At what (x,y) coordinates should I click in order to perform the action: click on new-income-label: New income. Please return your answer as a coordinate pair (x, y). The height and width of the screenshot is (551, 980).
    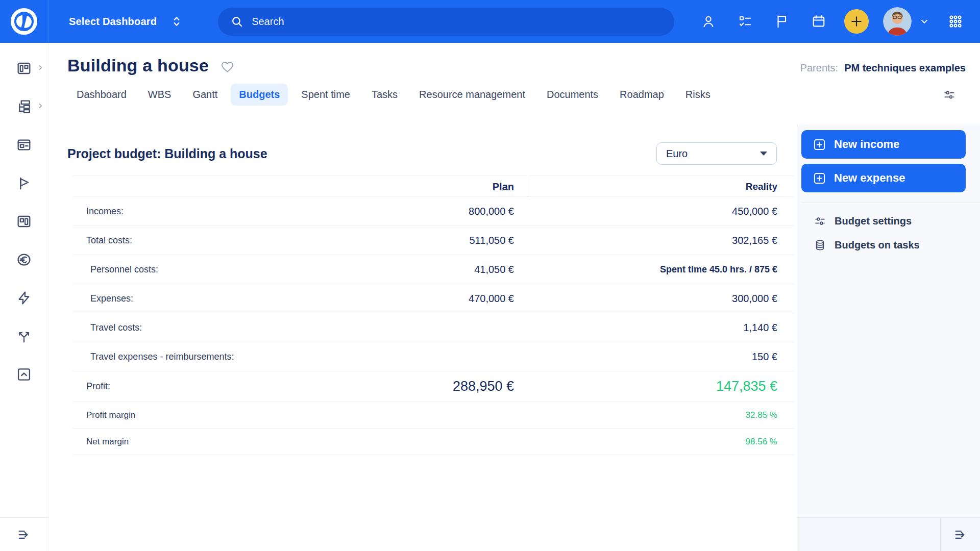
    Looking at the image, I should click on (867, 144).